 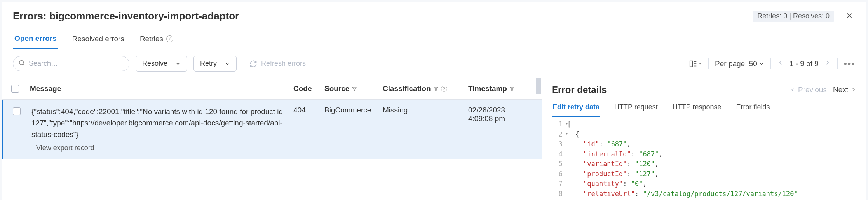 I want to click on error-timestamp: 02/28/2023 4:09:08 pm, so click(x=501, y=114).